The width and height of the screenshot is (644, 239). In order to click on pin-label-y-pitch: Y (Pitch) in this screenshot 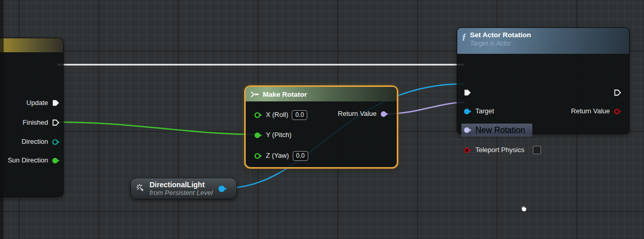, I will do `click(279, 135)`.